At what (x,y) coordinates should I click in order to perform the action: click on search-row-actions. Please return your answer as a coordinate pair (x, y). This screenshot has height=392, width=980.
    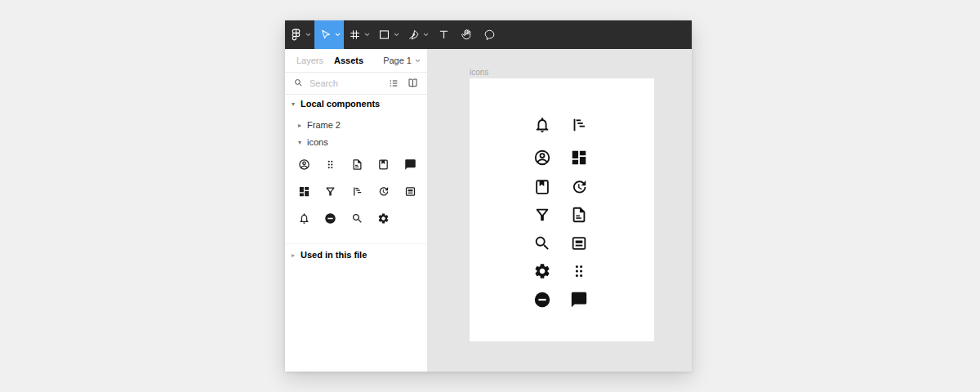
    Looking at the image, I should click on (403, 83).